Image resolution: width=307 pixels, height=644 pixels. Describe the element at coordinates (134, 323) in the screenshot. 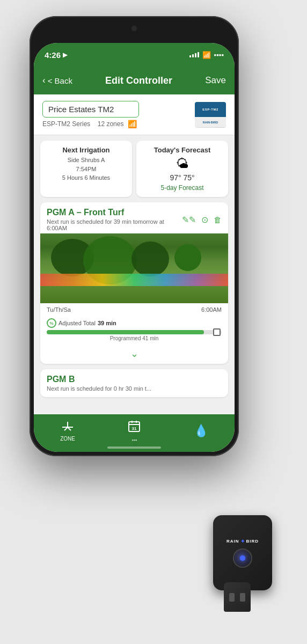

I see `progress-header-row: % Adjusted Total 39 min` at that location.